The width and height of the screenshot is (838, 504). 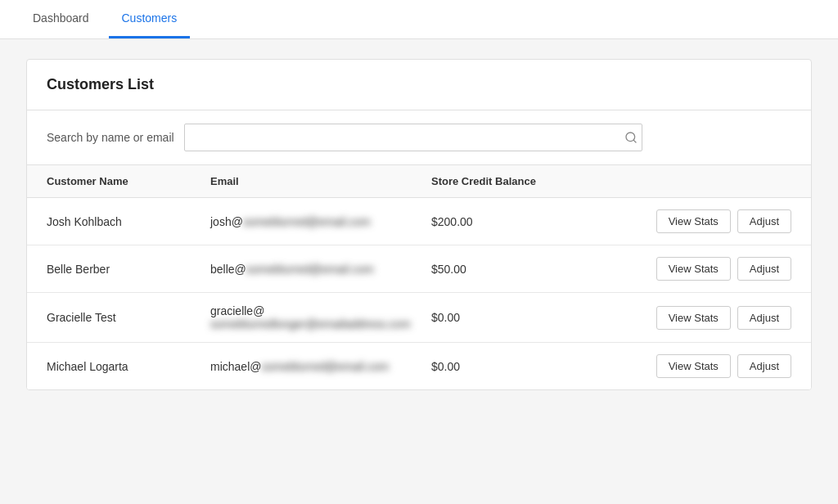 I want to click on email-blurred: someblurredlonger@emailaddress.com, so click(x=311, y=324).